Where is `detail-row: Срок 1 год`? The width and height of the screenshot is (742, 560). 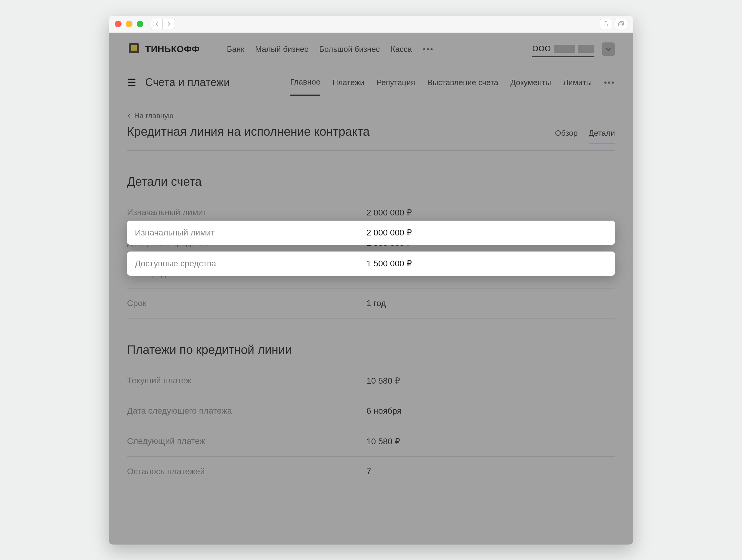 detail-row: Срок 1 год is located at coordinates (371, 304).